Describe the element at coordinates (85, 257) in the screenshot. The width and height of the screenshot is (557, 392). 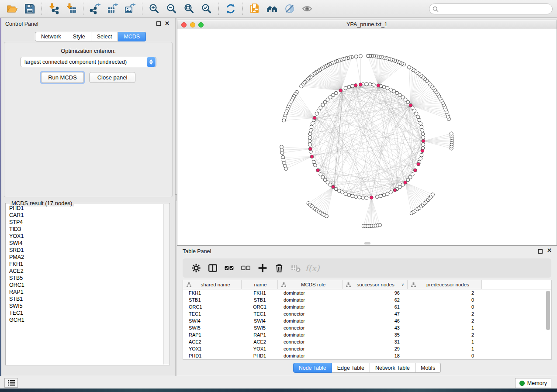
I see `result-node: PMA2` at that location.